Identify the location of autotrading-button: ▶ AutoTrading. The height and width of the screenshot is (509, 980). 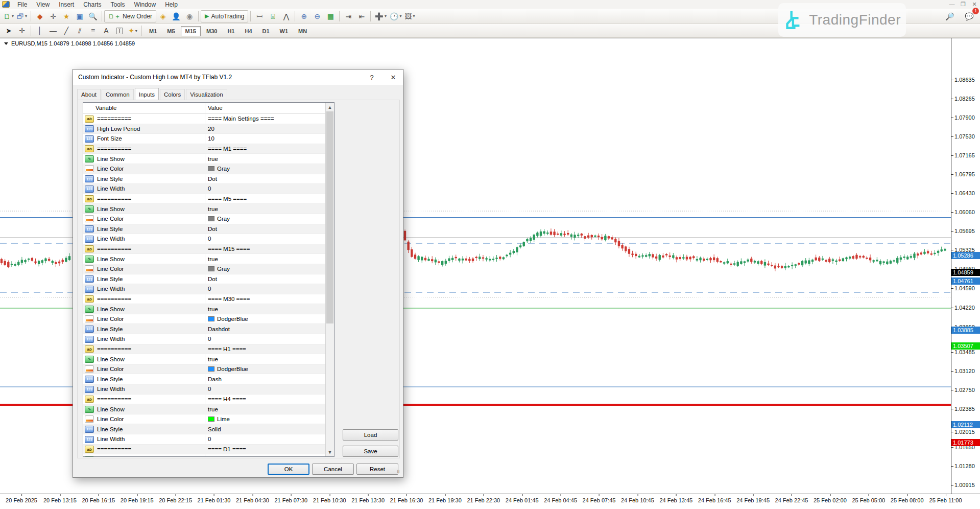
(225, 16).